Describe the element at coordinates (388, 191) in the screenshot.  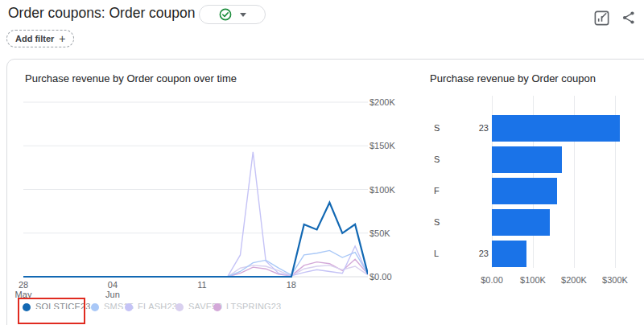
I see `y-axis-tick-label: $100K` at that location.